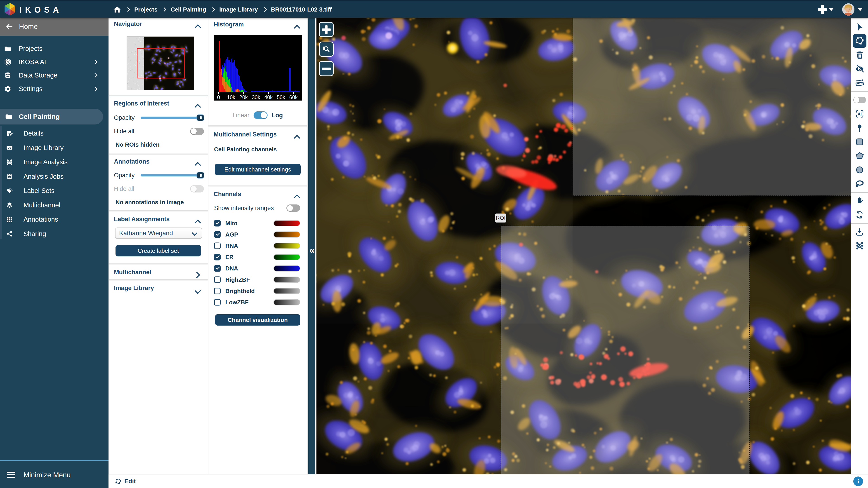 This screenshot has width=868, height=488. I want to click on sidebar-item-data-storage: Data Storage, so click(54, 75).